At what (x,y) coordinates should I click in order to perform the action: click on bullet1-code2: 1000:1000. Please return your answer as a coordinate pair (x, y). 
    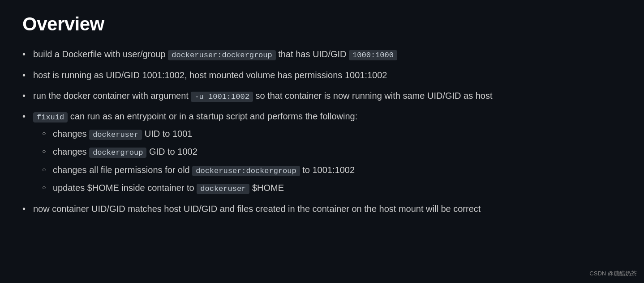
    Looking at the image, I should click on (373, 55).